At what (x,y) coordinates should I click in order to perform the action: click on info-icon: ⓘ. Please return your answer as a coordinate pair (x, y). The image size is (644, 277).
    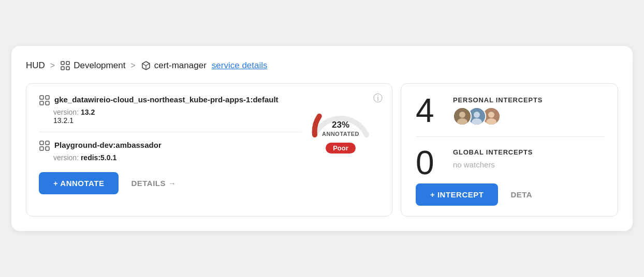
    Looking at the image, I should click on (378, 98).